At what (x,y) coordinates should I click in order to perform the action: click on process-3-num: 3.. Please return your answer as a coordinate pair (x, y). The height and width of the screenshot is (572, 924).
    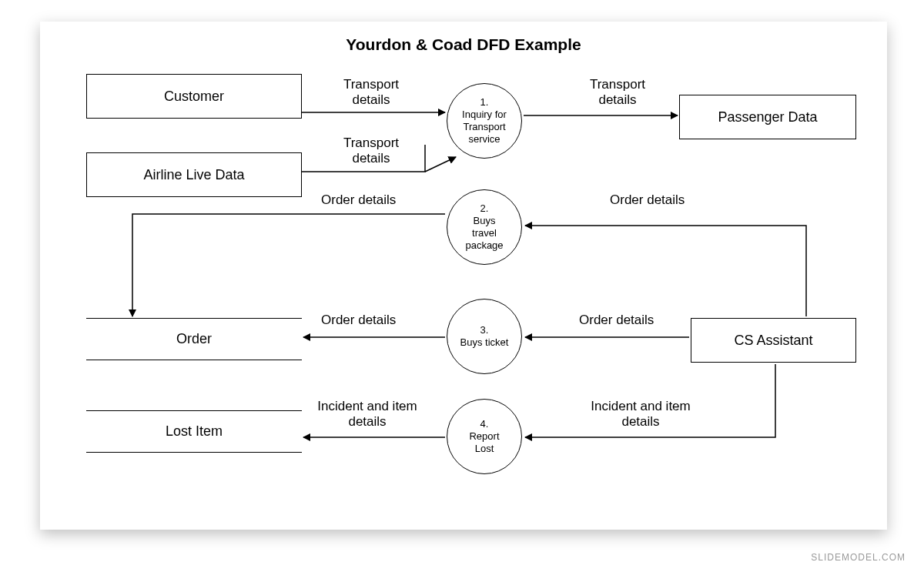
    Looking at the image, I should click on (485, 330).